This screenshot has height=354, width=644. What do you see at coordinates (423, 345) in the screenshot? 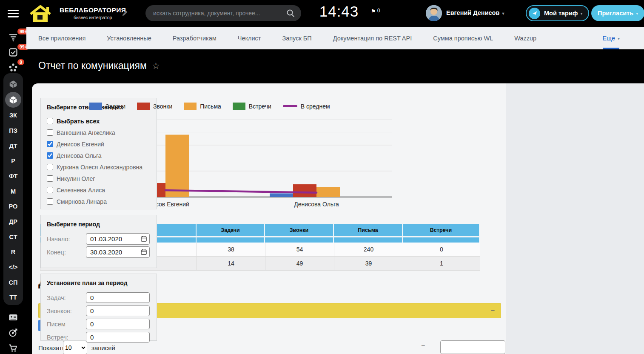
I see `pager-collapse-icon: −` at bounding box center [423, 345].